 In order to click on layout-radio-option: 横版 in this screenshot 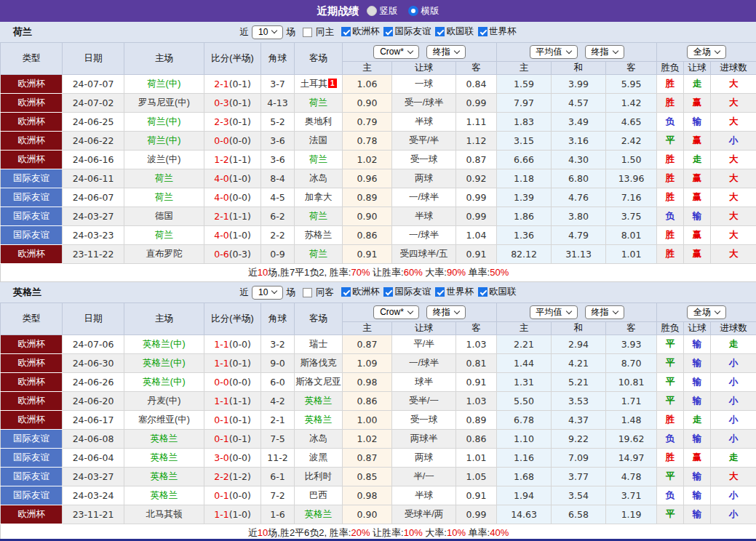, I will do `click(423, 12)`.